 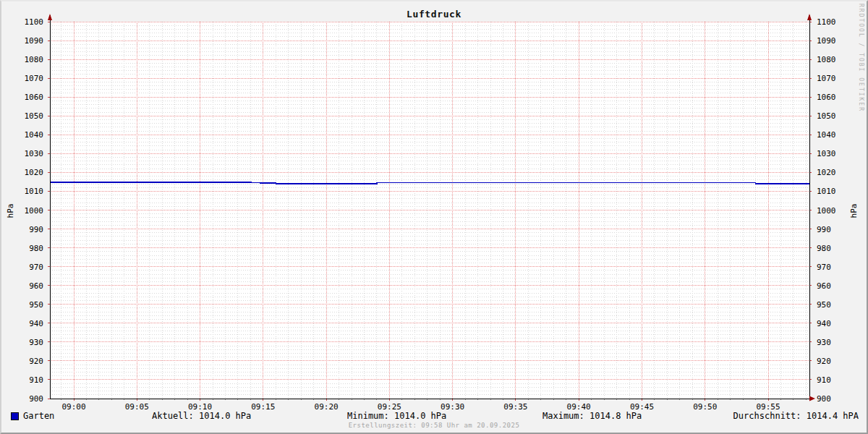 I want to click on y-tick-label-right: 1090, so click(x=826, y=41).